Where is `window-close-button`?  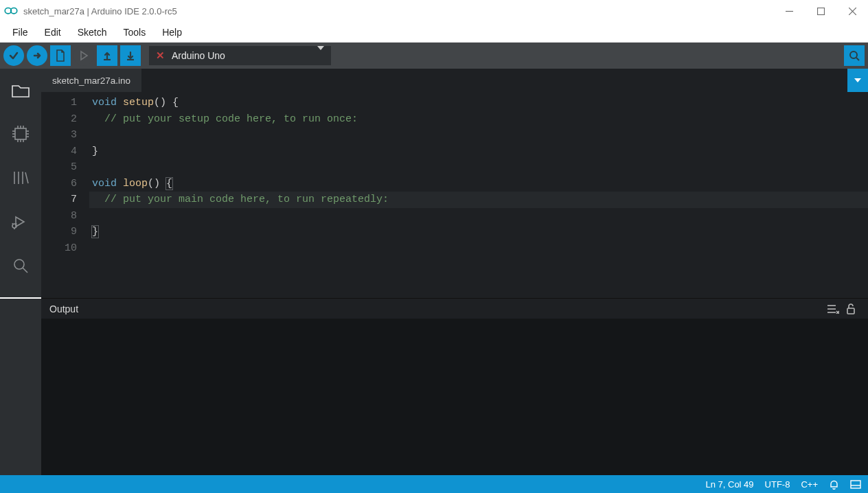
window-close-button is located at coordinates (852, 11).